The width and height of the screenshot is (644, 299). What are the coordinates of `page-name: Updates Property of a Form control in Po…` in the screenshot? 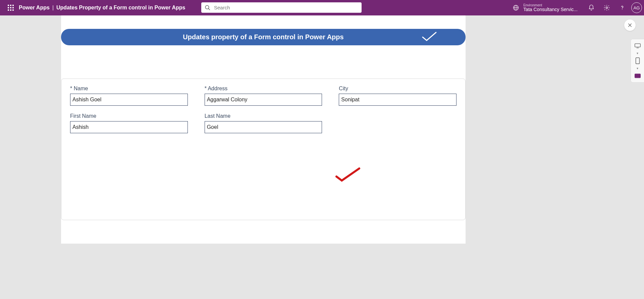 It's located at (121, 8).